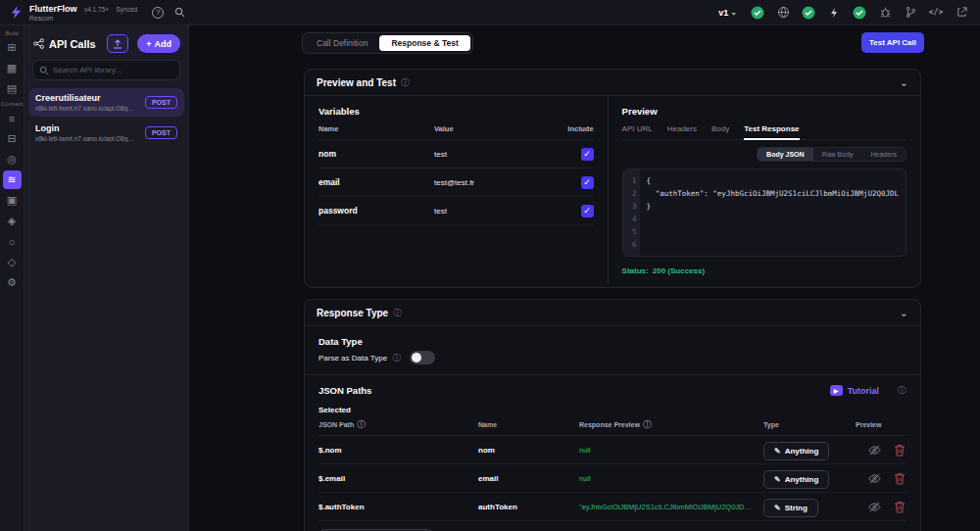  Describe the element at coordinates (936, 13) in the screenshot. I see `view-code-button: </>` at that location.